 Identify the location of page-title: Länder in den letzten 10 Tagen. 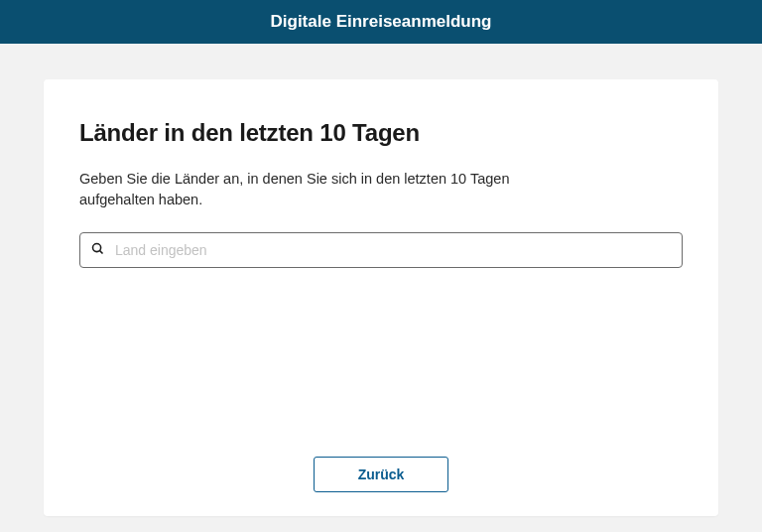
(381, 133).